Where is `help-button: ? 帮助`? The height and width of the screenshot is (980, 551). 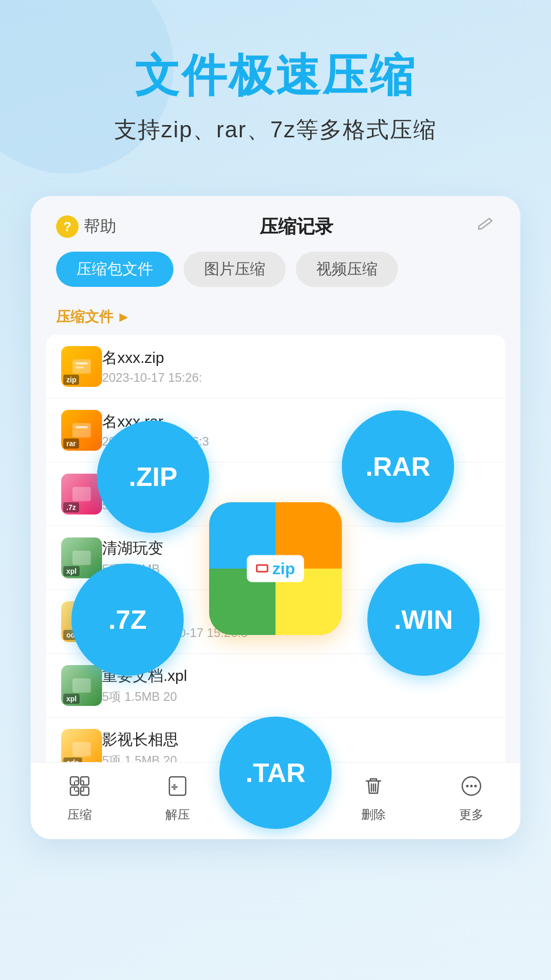
help-button: ? 帮助 is located at coordinates (86, 227).